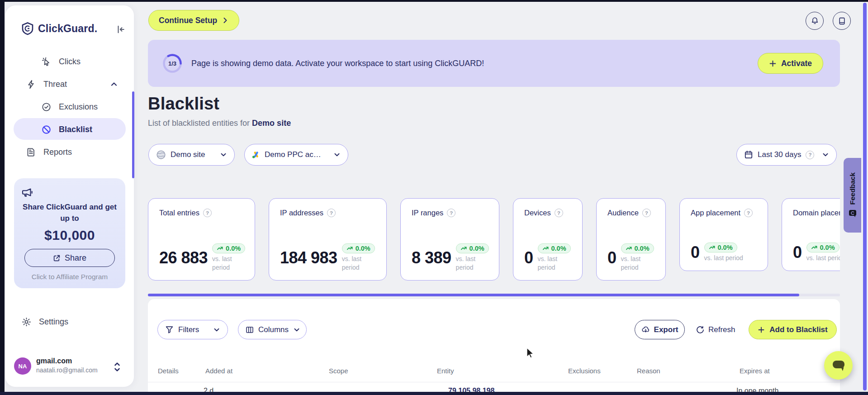  What do you see at coordinates (865, 196) in the screenshot?
I see `page-scrollbar` at bounding box center [865, 196].